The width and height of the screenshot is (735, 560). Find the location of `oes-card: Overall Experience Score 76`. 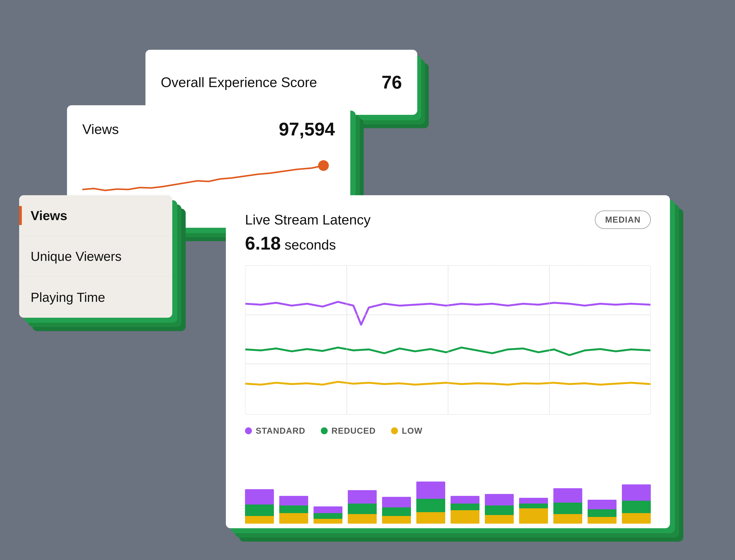

oes-card: Overall Experience Score 76 is located at coordinates (281, 82).